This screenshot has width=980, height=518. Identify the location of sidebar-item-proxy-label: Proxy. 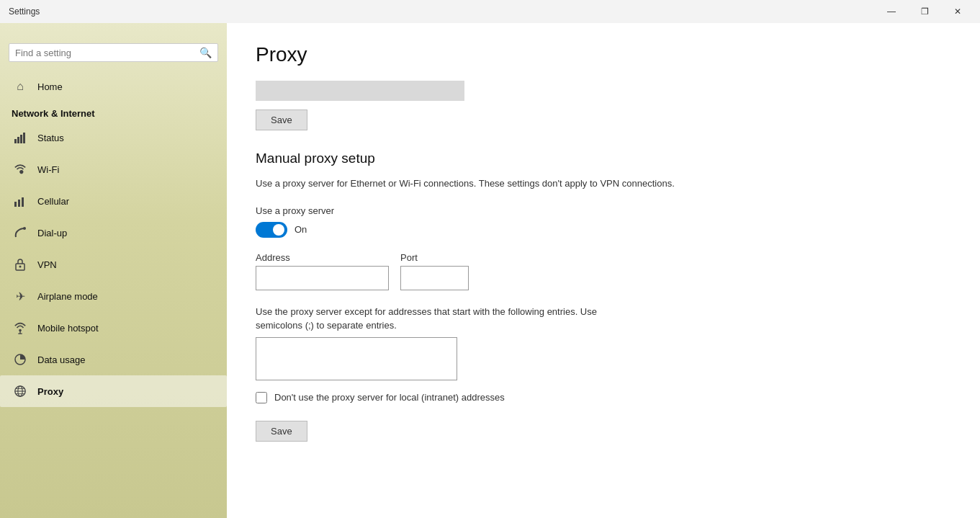
(50, 392).